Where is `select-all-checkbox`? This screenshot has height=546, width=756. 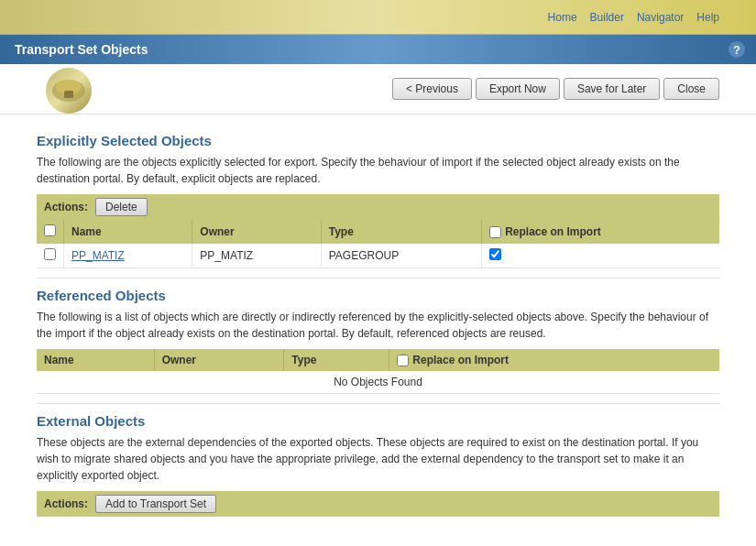 select-all-checkbox is located at coordinates (49, 231).